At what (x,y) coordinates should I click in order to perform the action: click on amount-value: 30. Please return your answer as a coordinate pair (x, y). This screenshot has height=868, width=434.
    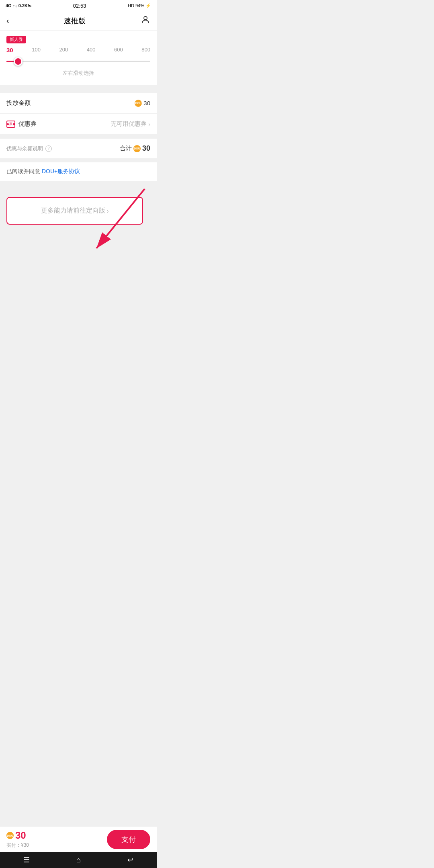
    Looking at the image, I should click on (147, 103).